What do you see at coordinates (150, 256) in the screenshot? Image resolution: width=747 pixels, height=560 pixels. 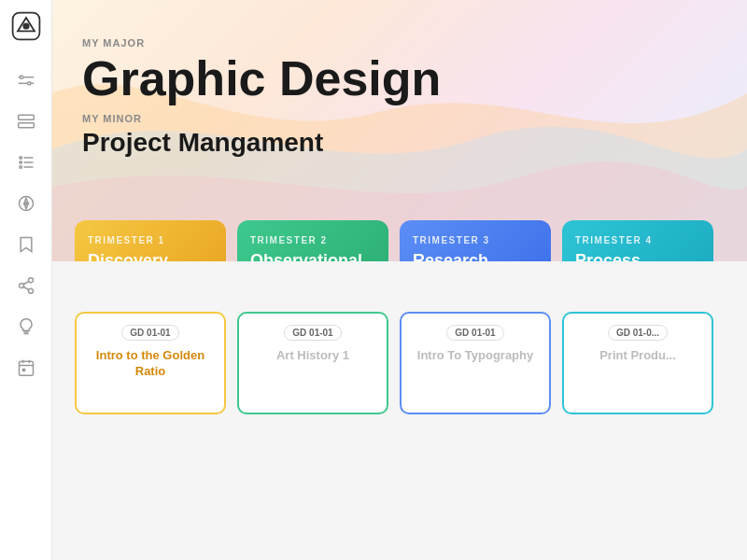 I see `trimester-name-1: Discovery` at bounding box center [150, 256].